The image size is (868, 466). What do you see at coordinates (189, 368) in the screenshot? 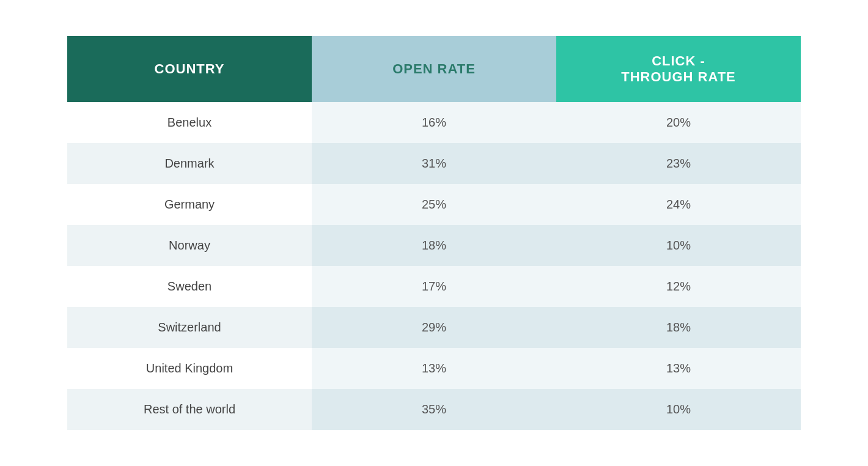
I see `country-cell: United Kingdom` at bounding box center [189, 368].